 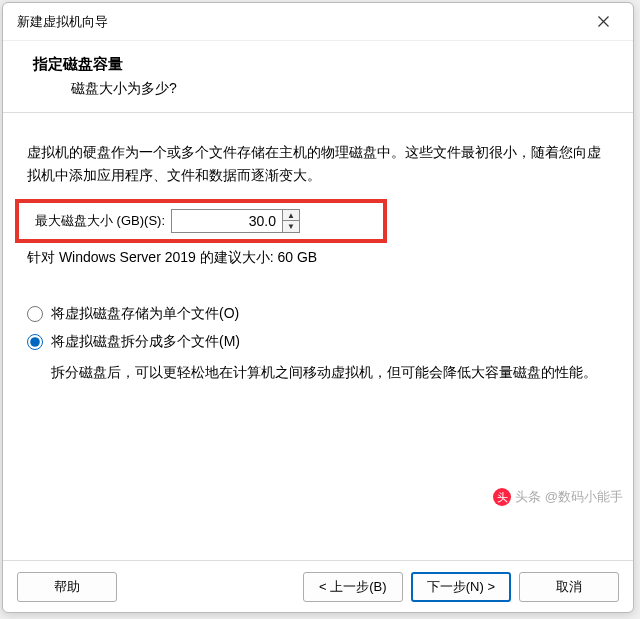 I want to click on back-button: < 上一步(B), so click(x=353, y=587).